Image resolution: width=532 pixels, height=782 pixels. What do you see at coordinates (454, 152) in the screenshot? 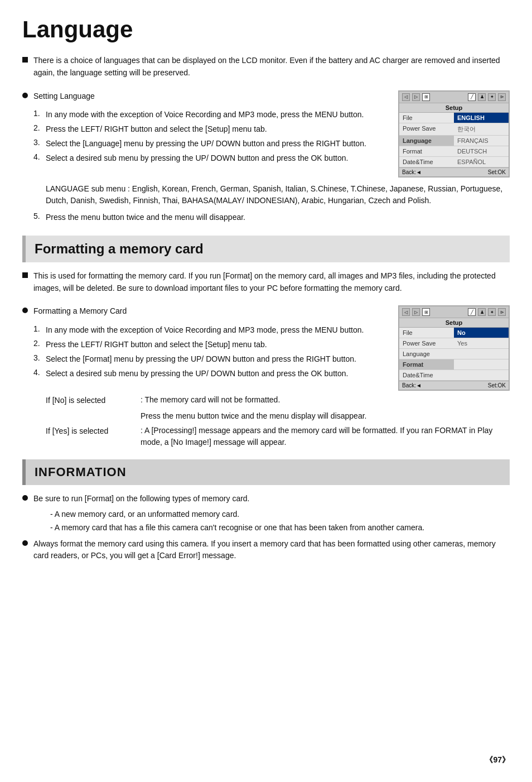
I see `camera-ui-row-format: Format DEUTSCH` at bounding box center [454, 152].